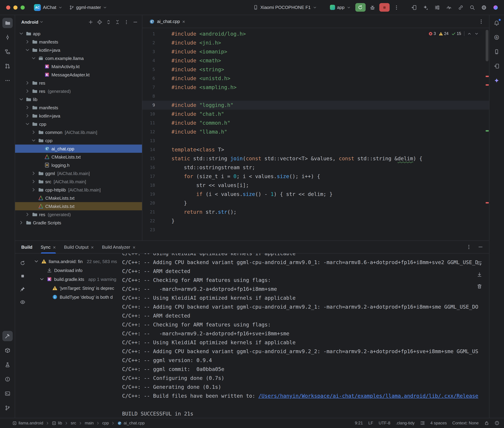 This screenshot has height=428, width=504. I want to click on close-window-button, so click(8, 7).